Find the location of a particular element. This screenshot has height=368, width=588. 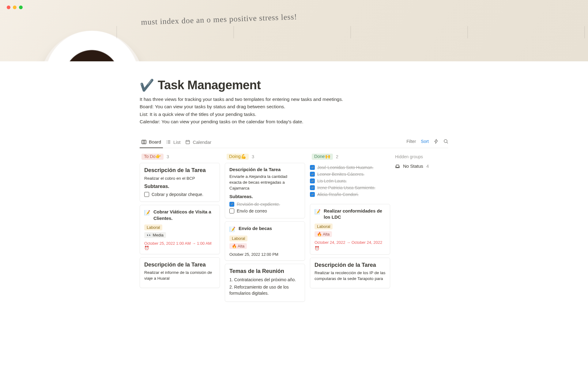

card-body: Realizar el informe de la comisión de vi… is located at coordinates (180, 276).